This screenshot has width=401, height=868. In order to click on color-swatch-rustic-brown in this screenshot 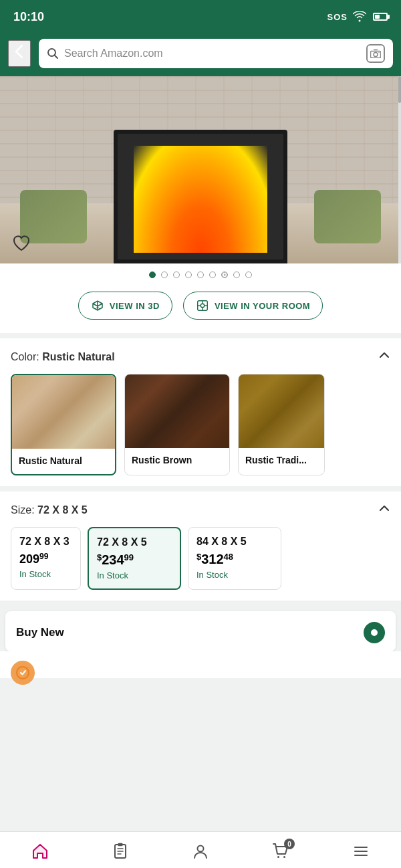, I will do `click(177, 411)`.